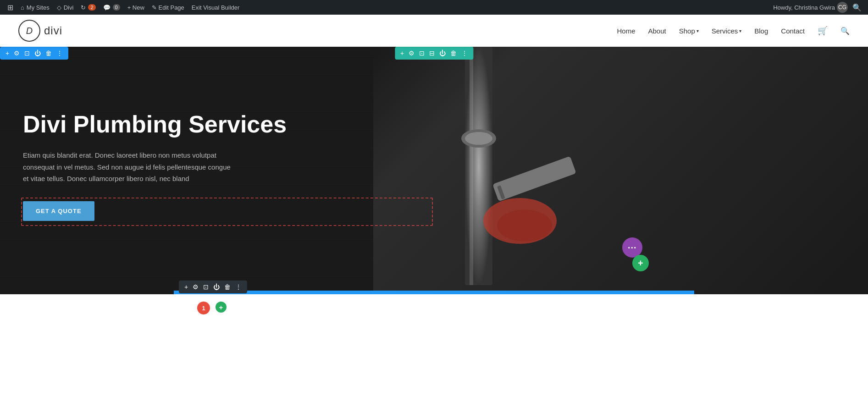  I want to click on module-more-btn: ⋮, so click(238, 287).